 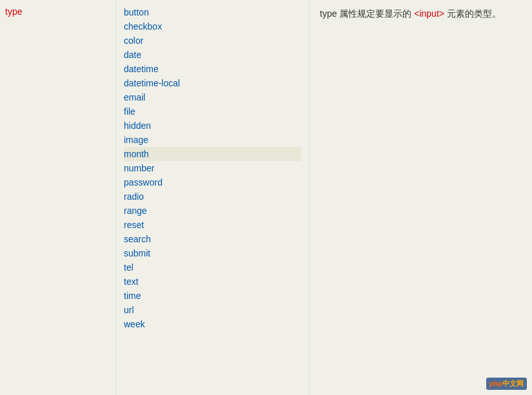 What do you see at coordinates (213, 111) in the screenshot?
I see `list-item: file` at bounding box center [213, 111].